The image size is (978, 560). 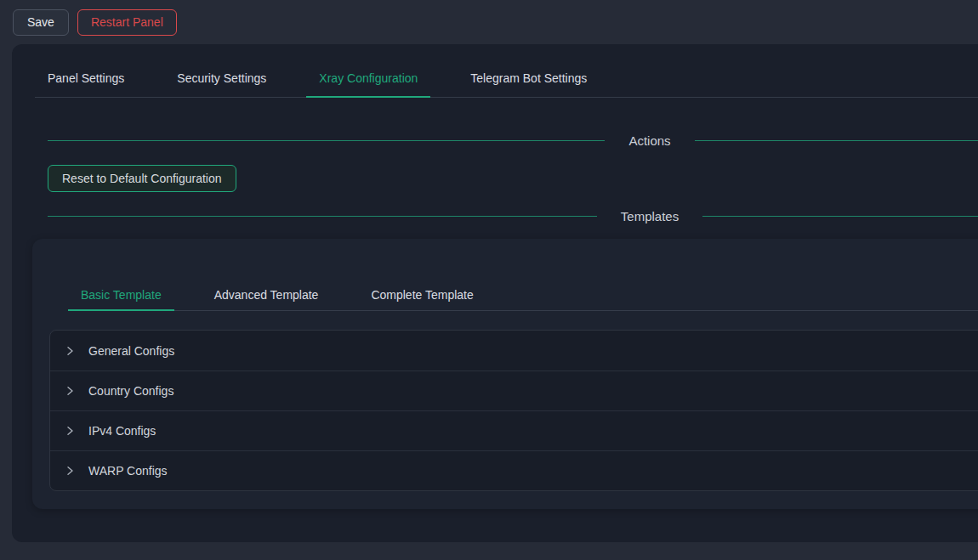 What do you see at coordinates (650, 141) in the screenshot?
I see `actions-section-title: Actions` at bounding box center [650, 141].